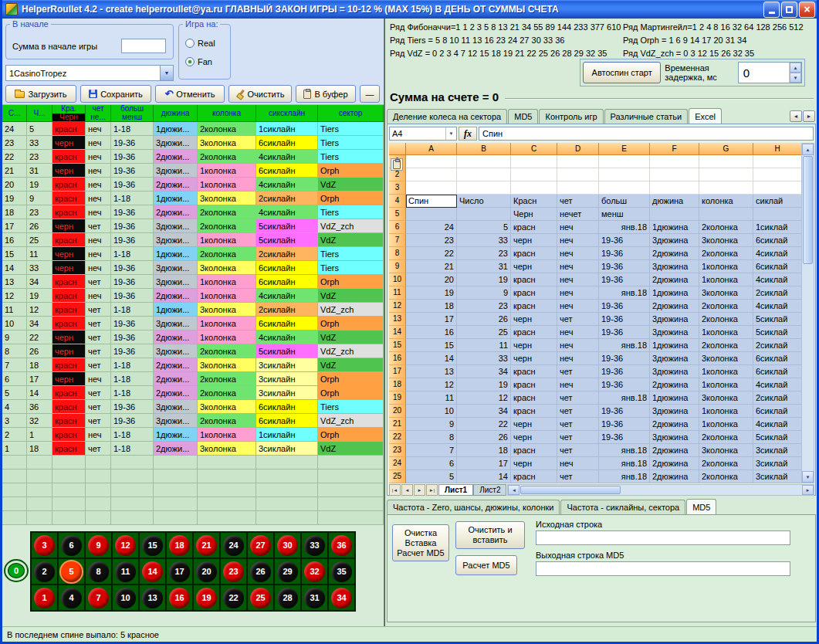 The width and height of the screenshot is (819, 644). What do you see at coordinates (726, 398) in the screenshot?
I see `excel-cell: 3колонка` at bounding box center [726, 398].